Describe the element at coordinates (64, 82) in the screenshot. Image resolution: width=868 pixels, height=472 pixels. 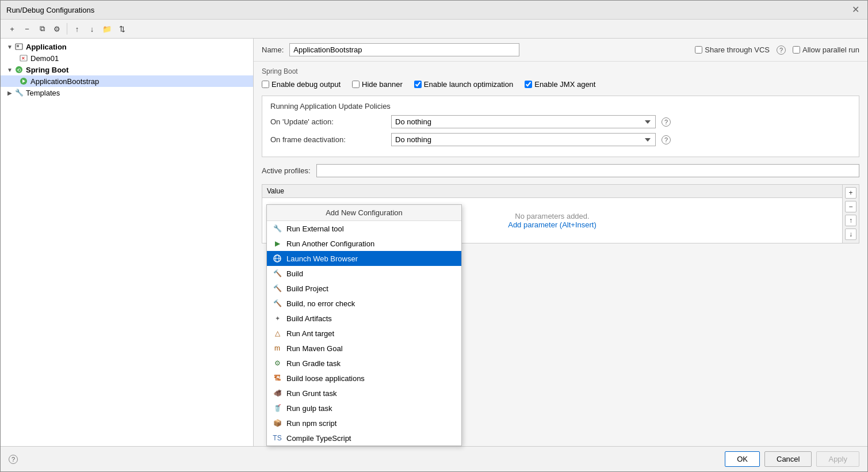
I see `applicationbootstrap-label: ApplicationBootstrap` at that location.